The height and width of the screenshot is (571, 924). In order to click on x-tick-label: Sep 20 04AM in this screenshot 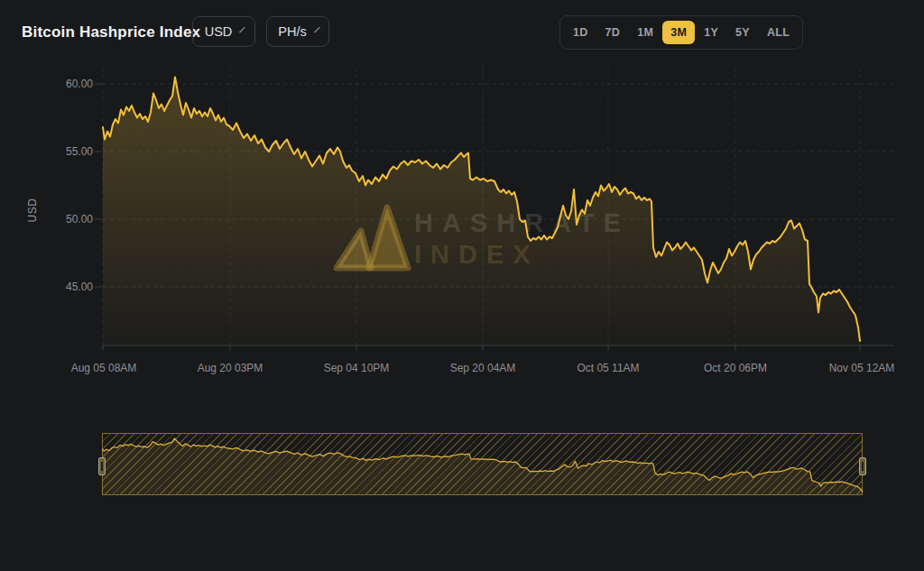, I will do `click(484, 368)`.